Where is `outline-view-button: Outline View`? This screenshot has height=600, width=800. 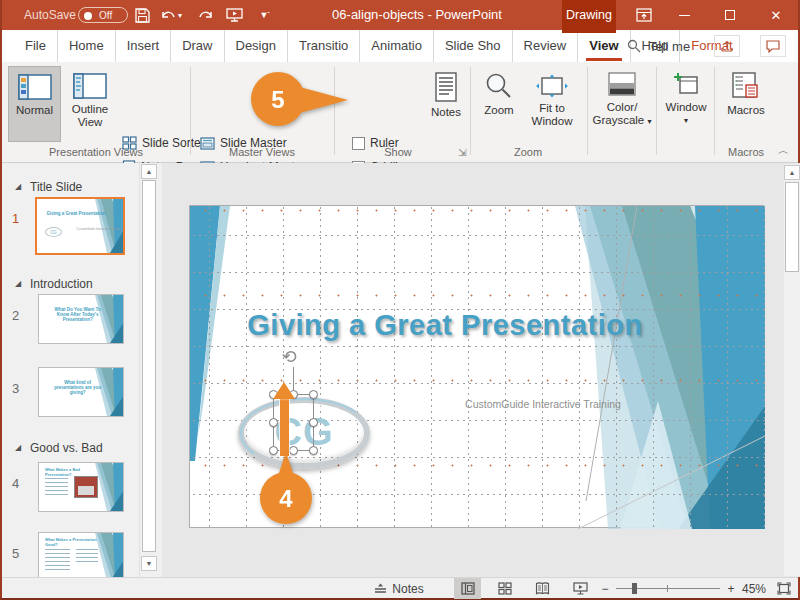 outline-view-button: Outline View is located at coordinates (90, 104).